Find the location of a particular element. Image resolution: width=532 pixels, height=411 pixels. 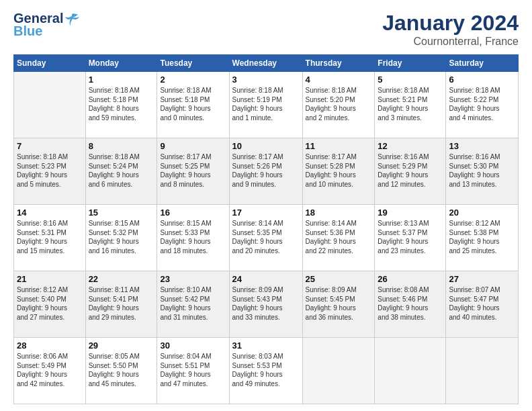

table-row: 14Sunrise: 8:16 AM Sunset: 5:31 PM Dayli… is located at coordinates (50, 238).